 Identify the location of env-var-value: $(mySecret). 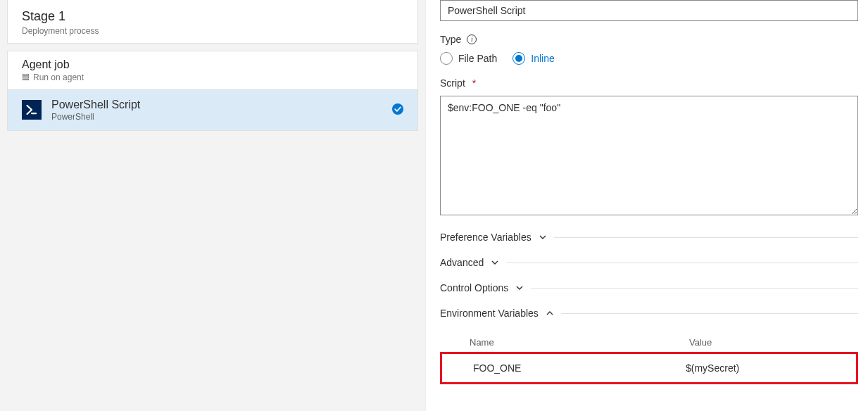
(770, 368).